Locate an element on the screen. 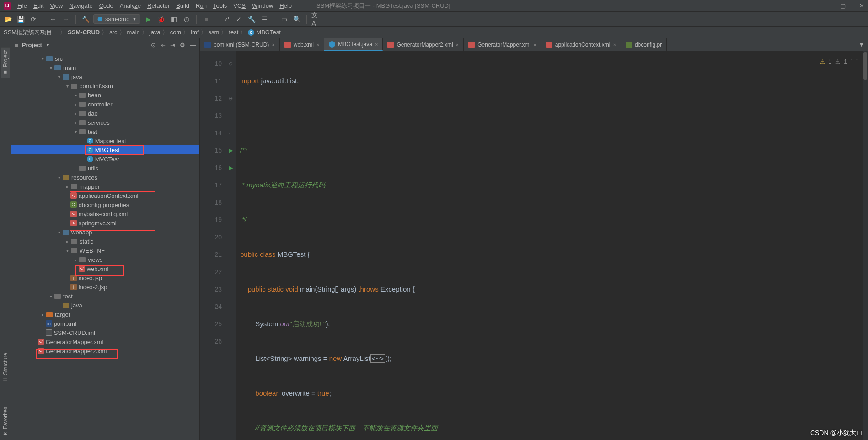 Image resolution: width=868 pixels, height=440 pixels. tabs-more-icon: ▼ is located at coordinates (862, 45).